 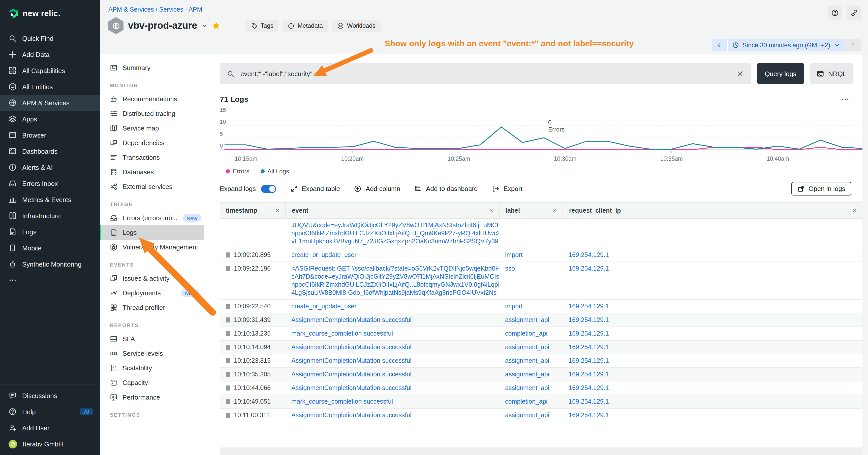 I want to click on log-query-input, so click(x=486, y=73).